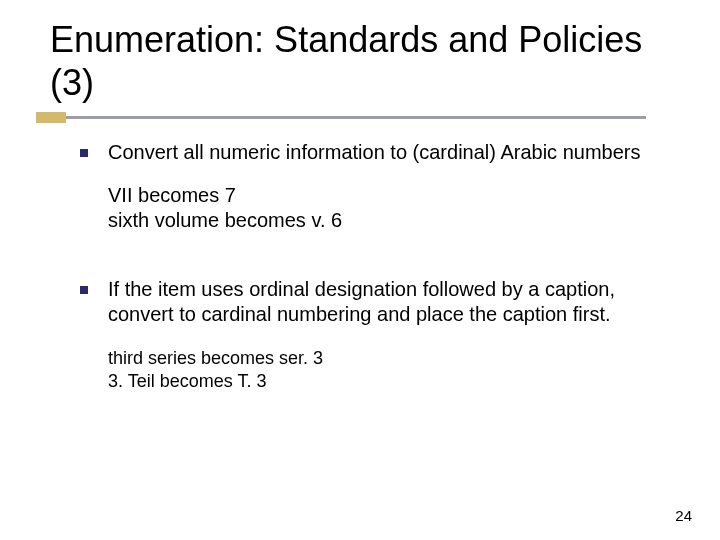 This screenshot has height=540, width=720. What do you see at coordinates (392, 220) in the screenshot?
I see `example-line: sixth volume becomes v. 6` at bounding box center [392, 220].